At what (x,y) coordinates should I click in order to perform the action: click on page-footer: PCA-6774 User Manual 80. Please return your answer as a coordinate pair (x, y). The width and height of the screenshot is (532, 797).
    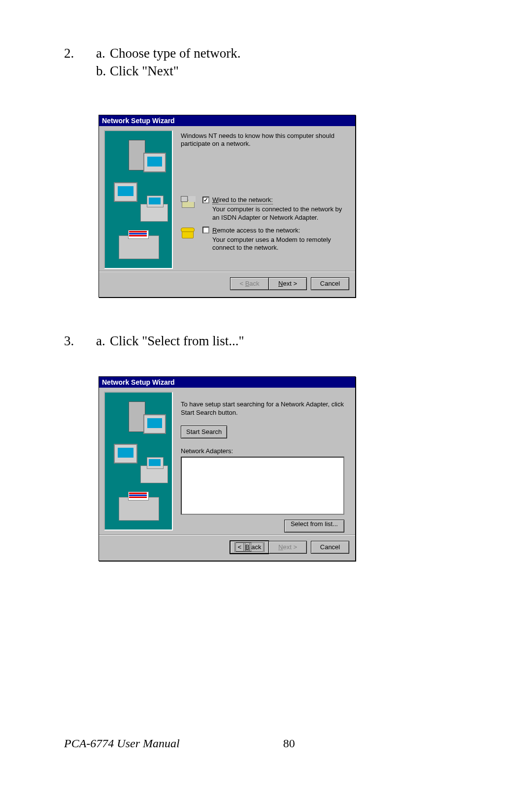
    Looking at the image, I should click on (266, 744).